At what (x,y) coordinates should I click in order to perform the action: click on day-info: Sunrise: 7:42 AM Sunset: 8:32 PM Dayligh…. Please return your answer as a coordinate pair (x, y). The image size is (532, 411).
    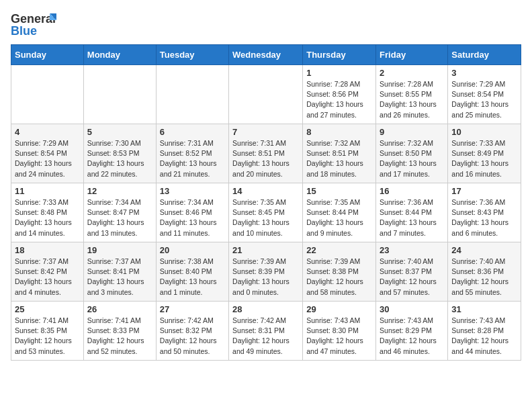
    Looking at the image, I should click on (192, 336).